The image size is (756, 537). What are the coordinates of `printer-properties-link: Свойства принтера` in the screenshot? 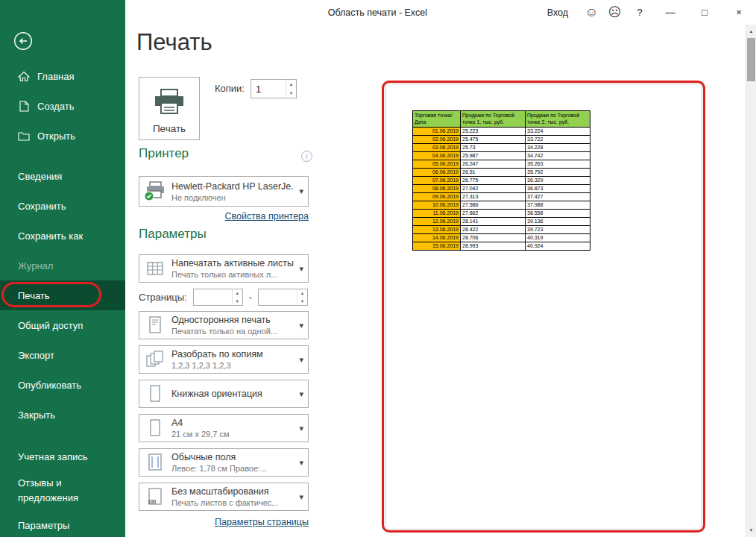 It's located at (224, 216).